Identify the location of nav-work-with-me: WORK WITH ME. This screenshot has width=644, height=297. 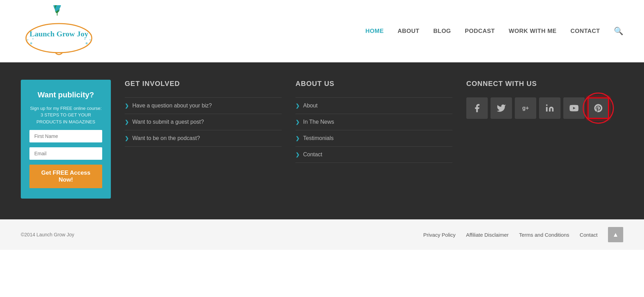
(532, 31).